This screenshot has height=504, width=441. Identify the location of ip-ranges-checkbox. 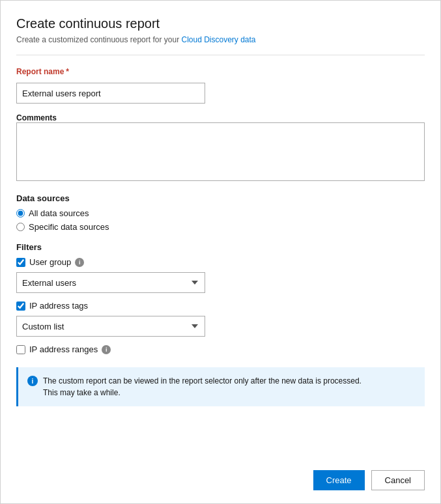
(21, 350).